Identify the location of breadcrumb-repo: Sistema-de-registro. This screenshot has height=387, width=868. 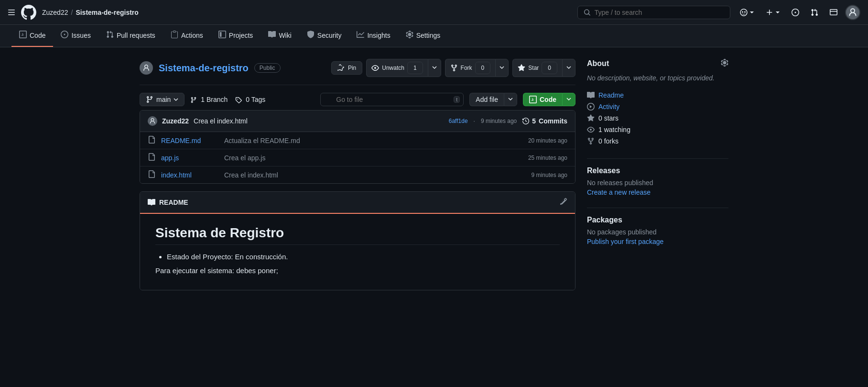
(107, 12).